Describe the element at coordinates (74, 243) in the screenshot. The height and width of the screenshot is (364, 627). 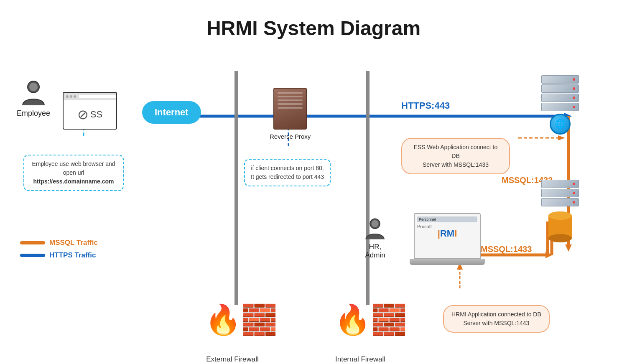
I see `legend-mssql-text: MSSQL Traffic` at that location.